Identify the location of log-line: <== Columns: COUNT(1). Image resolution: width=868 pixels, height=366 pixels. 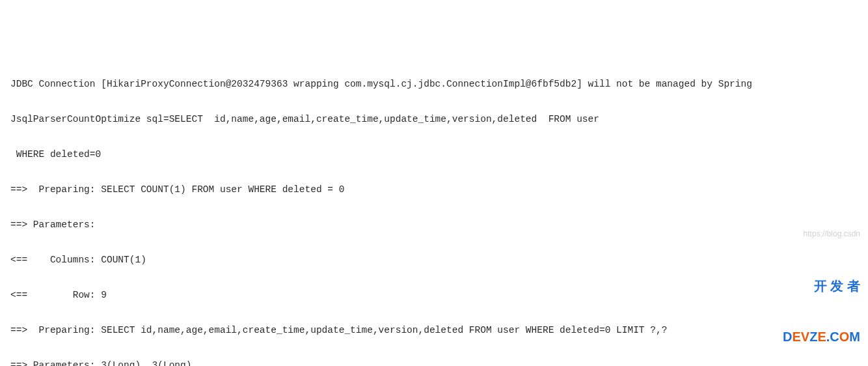
(439, 260).